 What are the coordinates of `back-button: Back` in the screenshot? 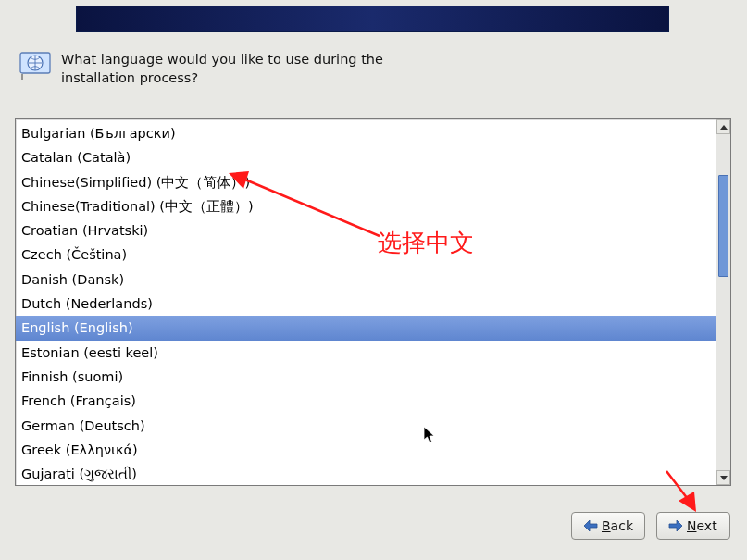 It's located at (608, 526).